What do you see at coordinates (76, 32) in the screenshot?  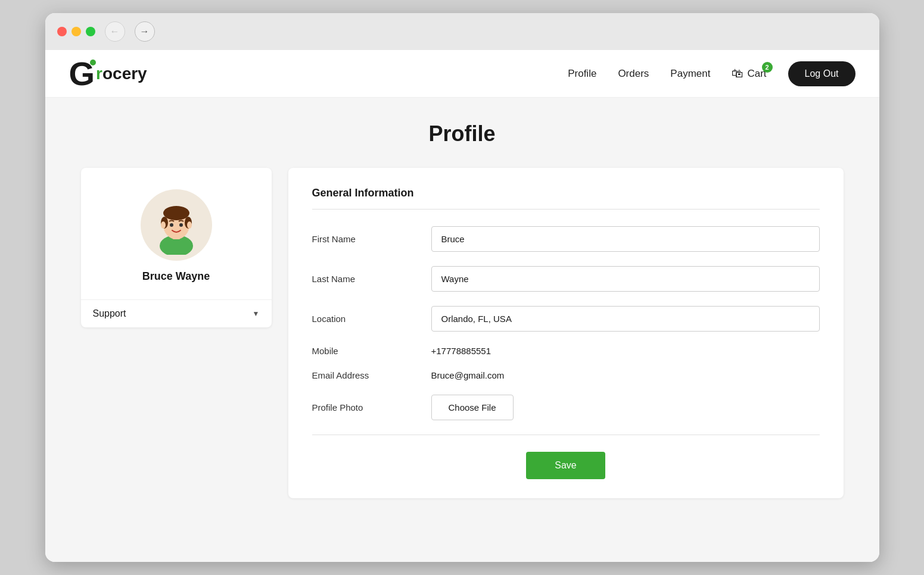 I see `traffic-lights` at bounding box center [76, 32].